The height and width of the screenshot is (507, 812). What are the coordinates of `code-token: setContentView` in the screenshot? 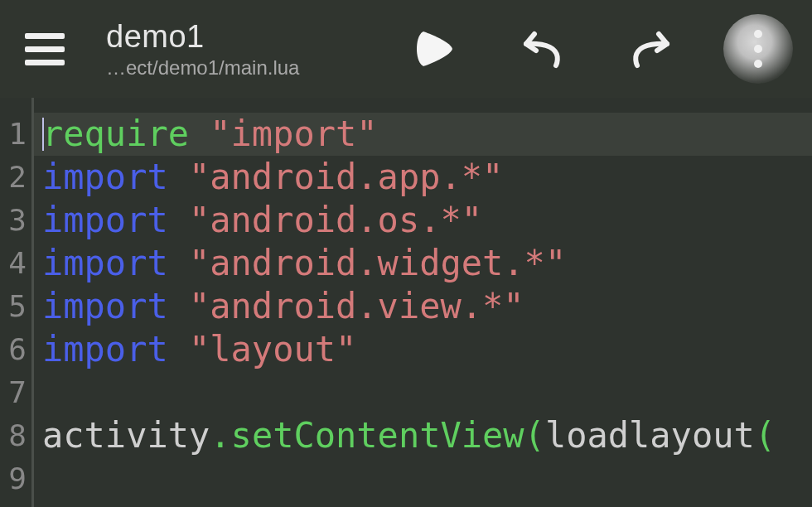 It's located at (378, 436).